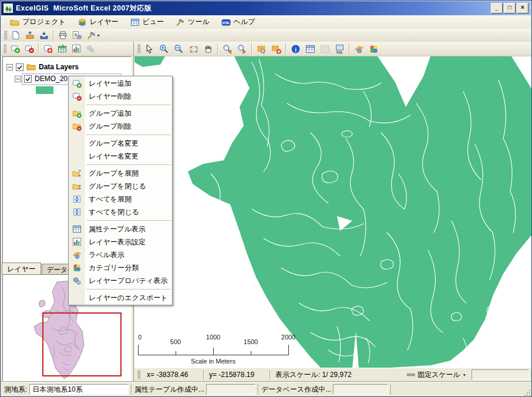  Describe the element at coordinates (135, 22) in the screenshot. I see `view-grid-icon` at that location.